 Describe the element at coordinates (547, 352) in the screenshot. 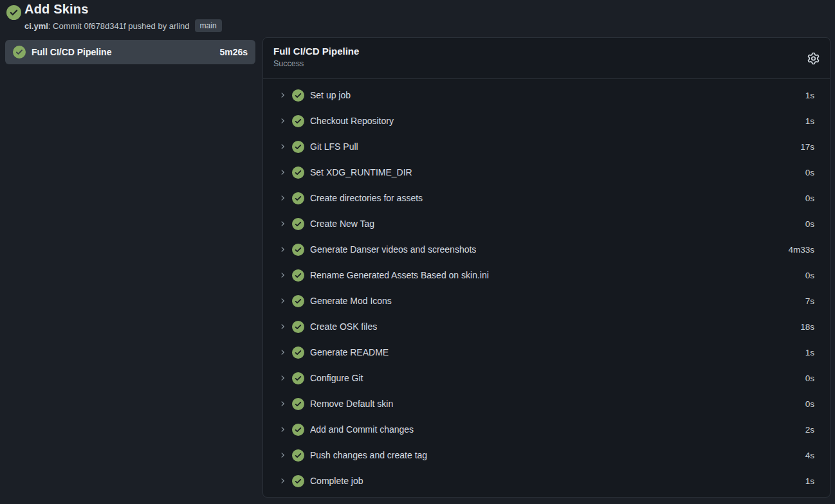

I see `step-row: Generate README 1s` at that location.